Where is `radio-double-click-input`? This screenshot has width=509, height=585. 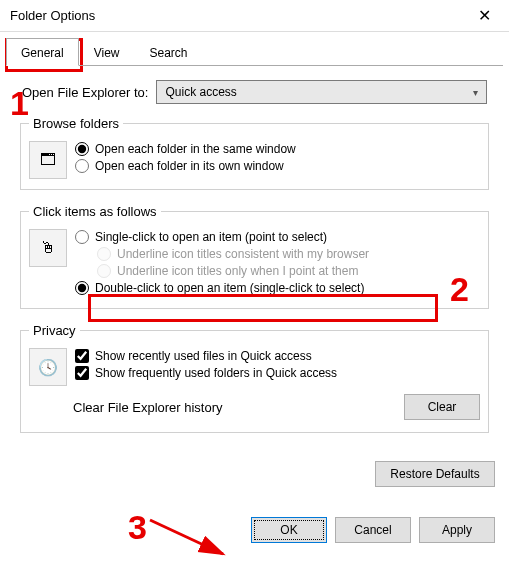
radio-double-click-input is located at coordinates (82, 288).